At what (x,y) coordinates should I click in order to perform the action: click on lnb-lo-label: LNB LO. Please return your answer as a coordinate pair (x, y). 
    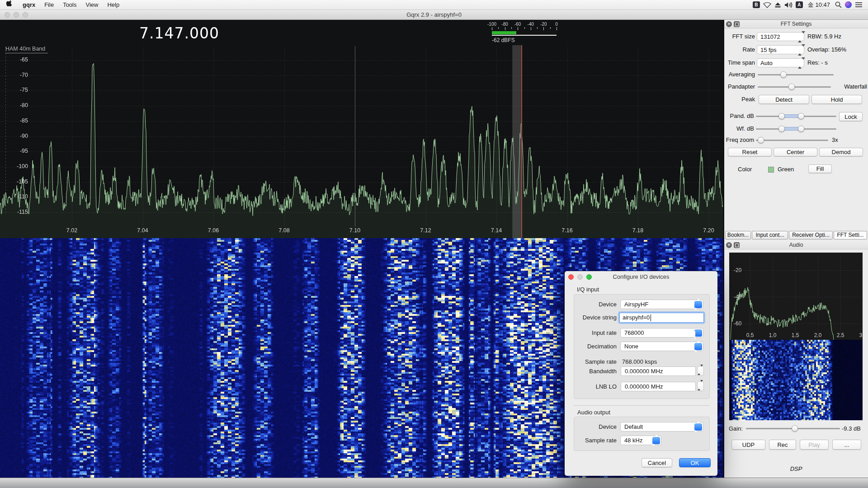
    Looking at the image, I should click on (590, 387).